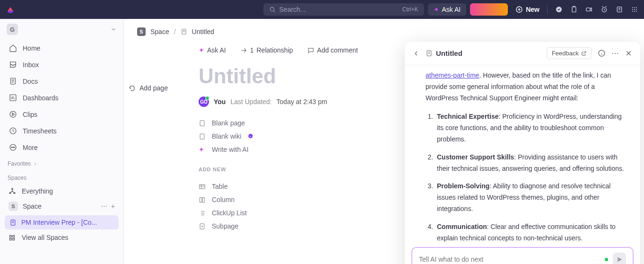 Image resolution: width=644 pixels, height=264 pixels. I want to click on add-page-button: Add page, so click(148, 88).